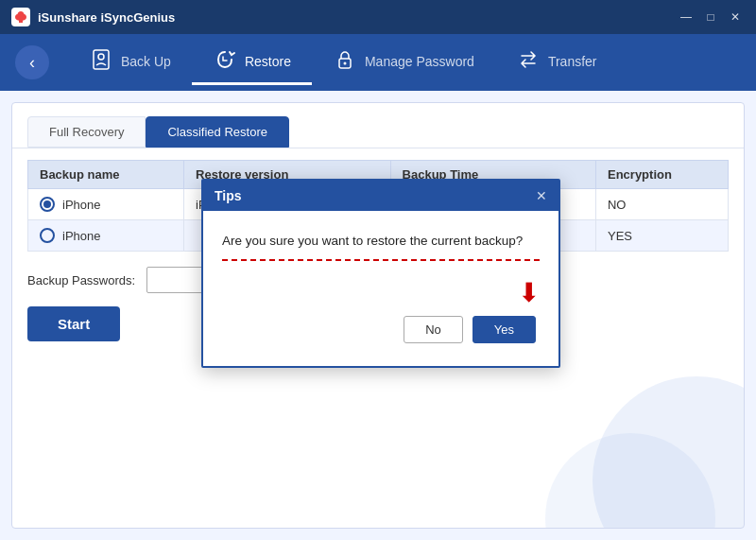 Image resolution: width=756 pixels, height=540 pixels. What do you see at coordinates (146, 61) in the screenshot?
I see `nav-tab-backup-label: Back Up` at bounding box center [146, 61].